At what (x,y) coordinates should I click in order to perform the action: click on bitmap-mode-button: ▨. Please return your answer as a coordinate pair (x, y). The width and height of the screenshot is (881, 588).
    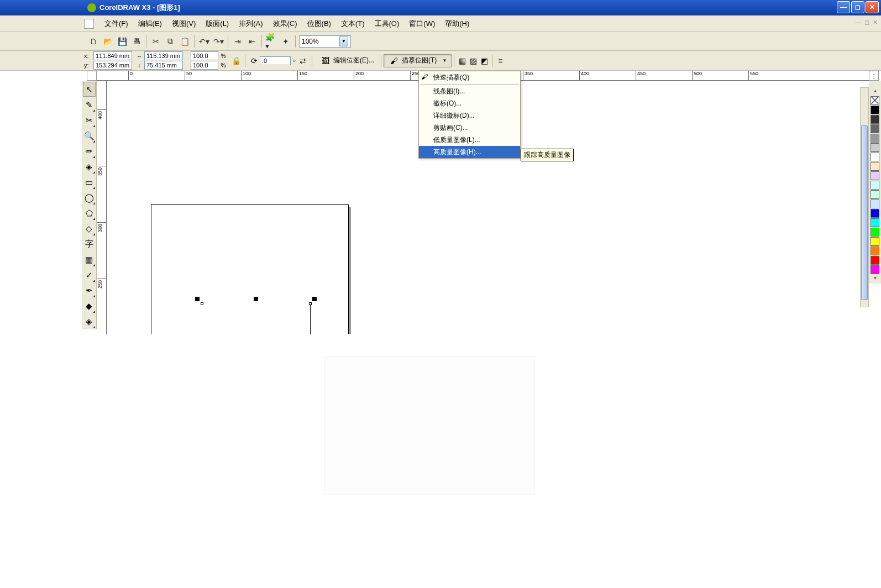
    Looking at the image, I should click on (473, 61).